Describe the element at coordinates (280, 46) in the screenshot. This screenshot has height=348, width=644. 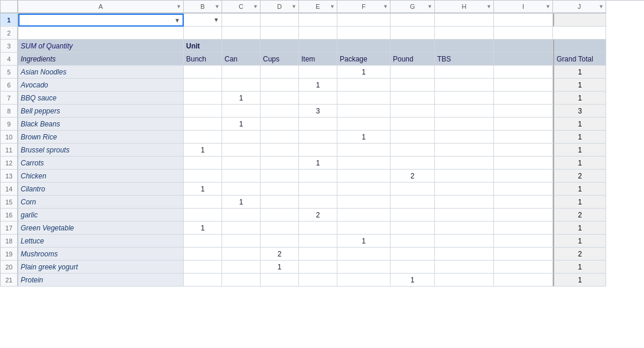
I see `cell-3-D` at that location.